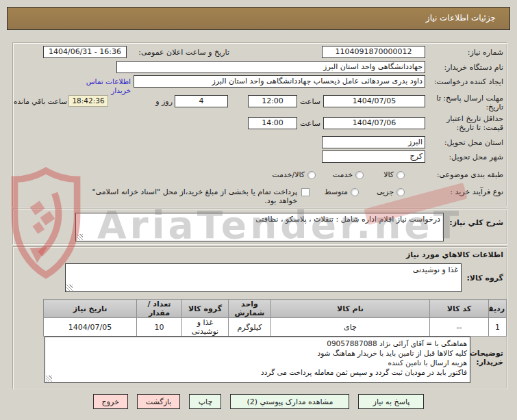 The width and height of the screenshot is (517, 420). Describe the element at coordinates (159, 402) in the screenshot. I see `back-button: بازگشت` at that location.